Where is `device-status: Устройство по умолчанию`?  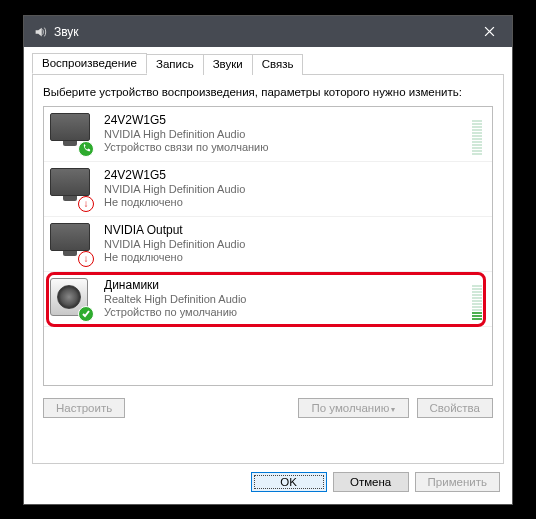 device-status: Устройство по умолчанию is located at coordinates (288, 313).